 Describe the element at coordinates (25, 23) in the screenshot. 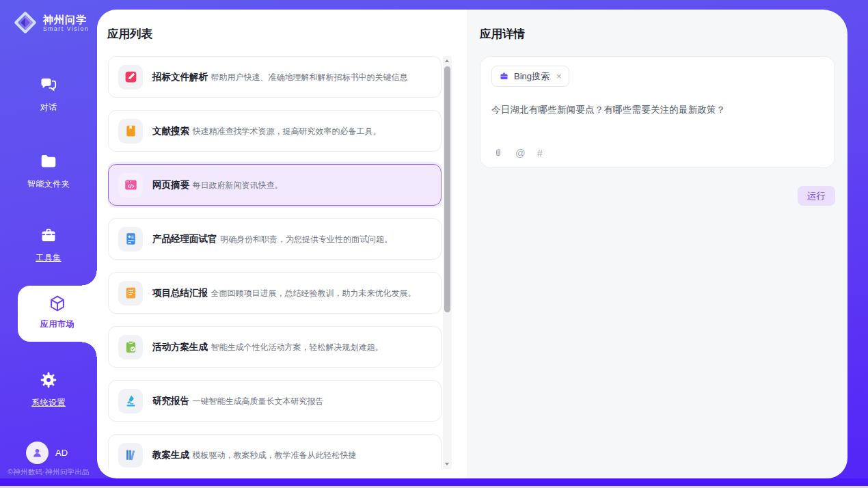

I see `diamond-logo-icon` at that location.